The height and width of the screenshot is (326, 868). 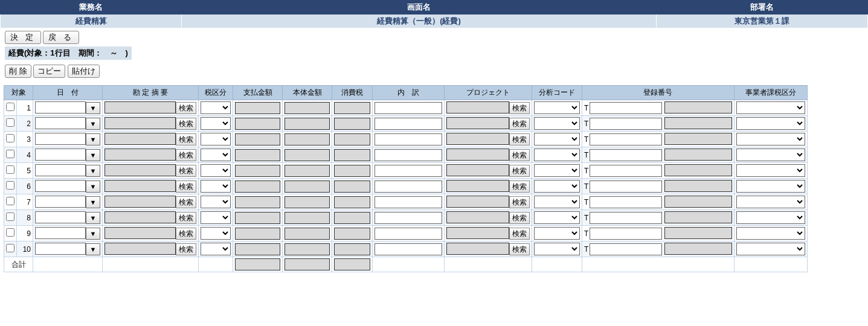 I want to click on decide-button: 決 定, so click(x=23, y=37).